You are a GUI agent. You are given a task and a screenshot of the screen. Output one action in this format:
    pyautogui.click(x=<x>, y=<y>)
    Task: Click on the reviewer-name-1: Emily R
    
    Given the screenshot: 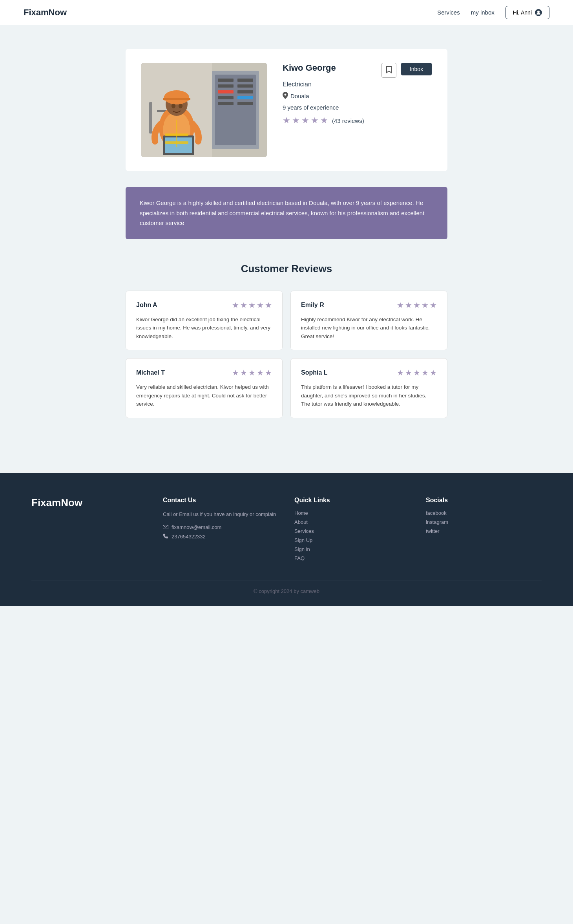 What is the action you would take?
    pyautogui.click(x=312, y=305)
    